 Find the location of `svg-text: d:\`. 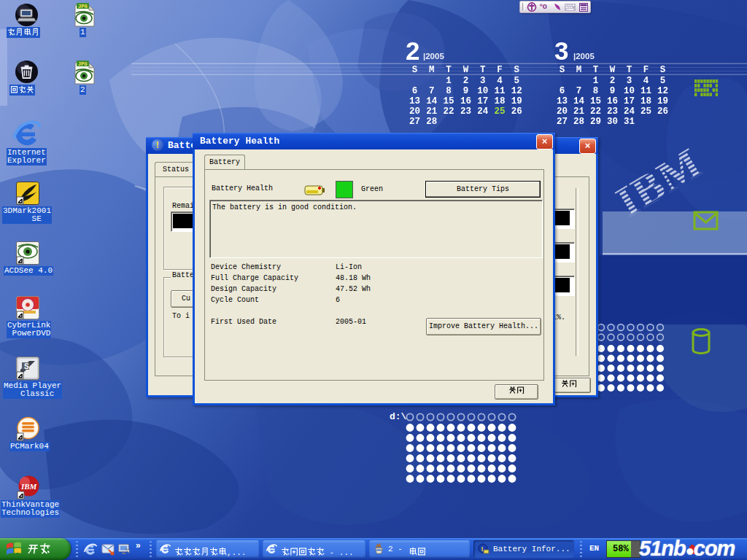

svg-text: d:\ is located at coordinates (398, 417).